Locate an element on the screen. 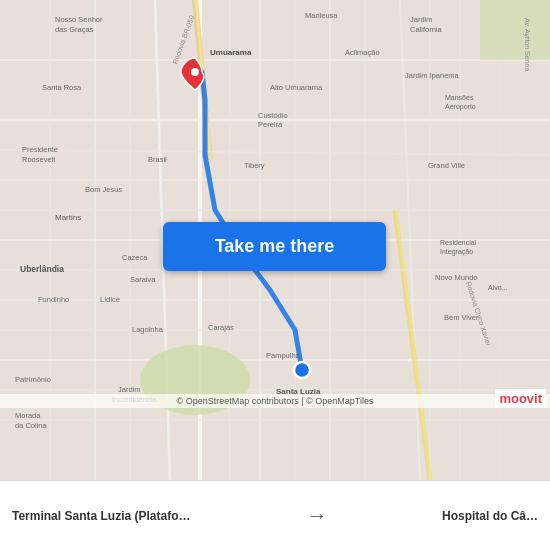 The width and height of the screenshot is (550, 550). svg-text: Pampulha is located at coordinates (284, 356).